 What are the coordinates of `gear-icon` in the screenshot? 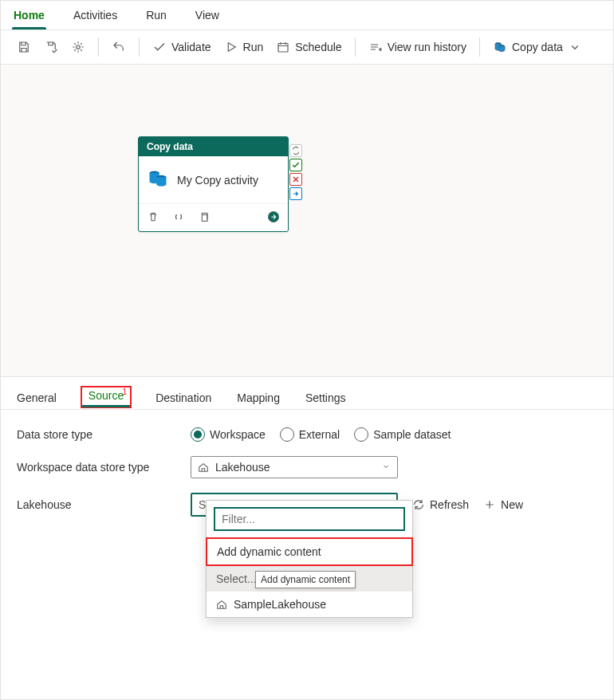 It's located at (78, 47).